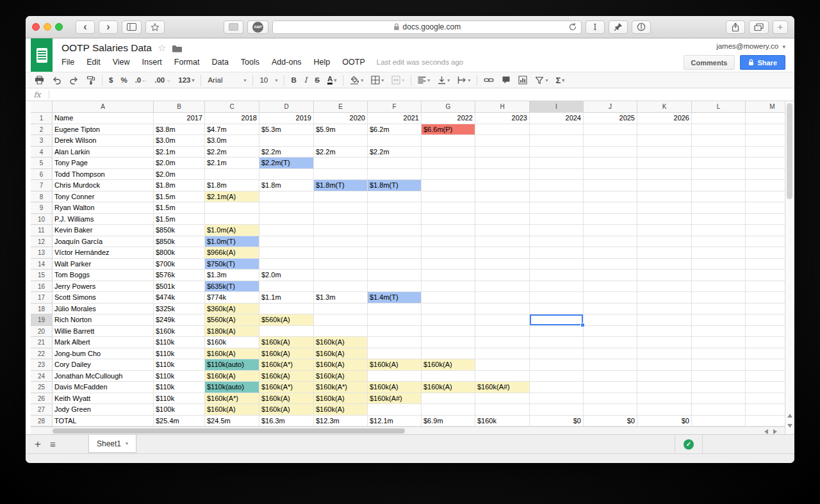 This screenshot has width=820, height=504. What do you see at coordinates (765, 152) in the screenshot?
I see `cell-M4` at bounding box center [765, 152].